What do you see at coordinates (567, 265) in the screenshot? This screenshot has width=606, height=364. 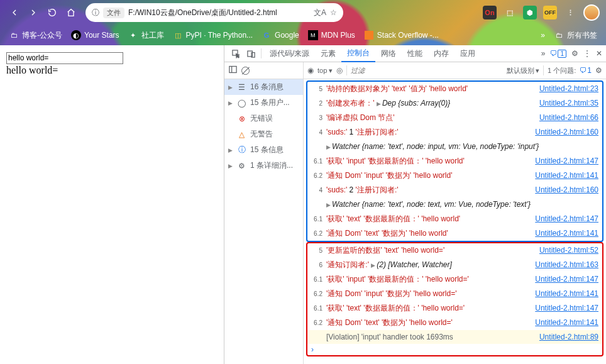 I see `source-link: Untitled-2.html:163` at bounding box center [567, 265].